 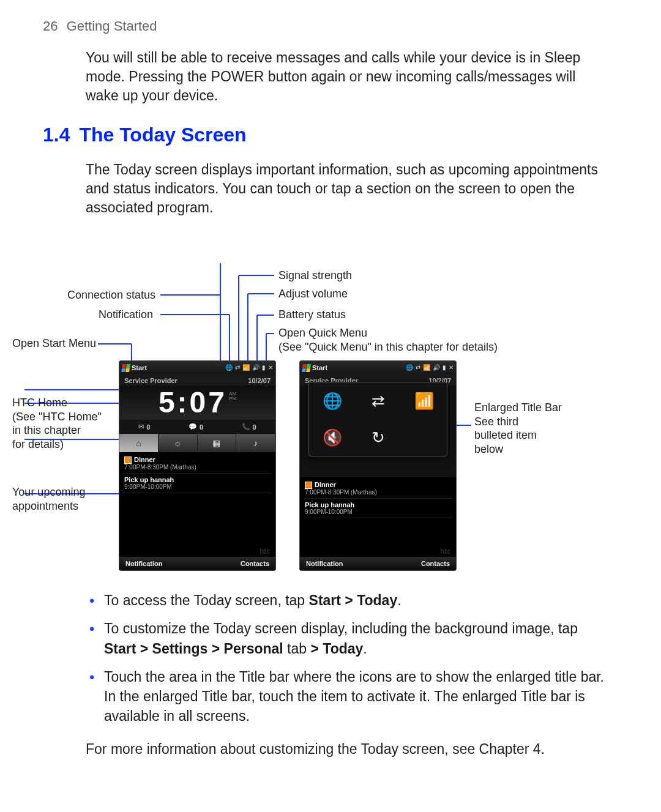 What do you see at coordinates (332, 438) in the screenshot?
I see `volume-icon: 🔇` at bounding box center [332, 438].